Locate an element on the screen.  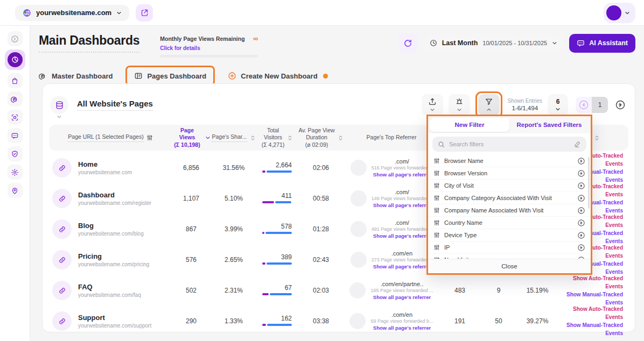
close-filter-panel-button: Close is located at coordinates (509, 266).